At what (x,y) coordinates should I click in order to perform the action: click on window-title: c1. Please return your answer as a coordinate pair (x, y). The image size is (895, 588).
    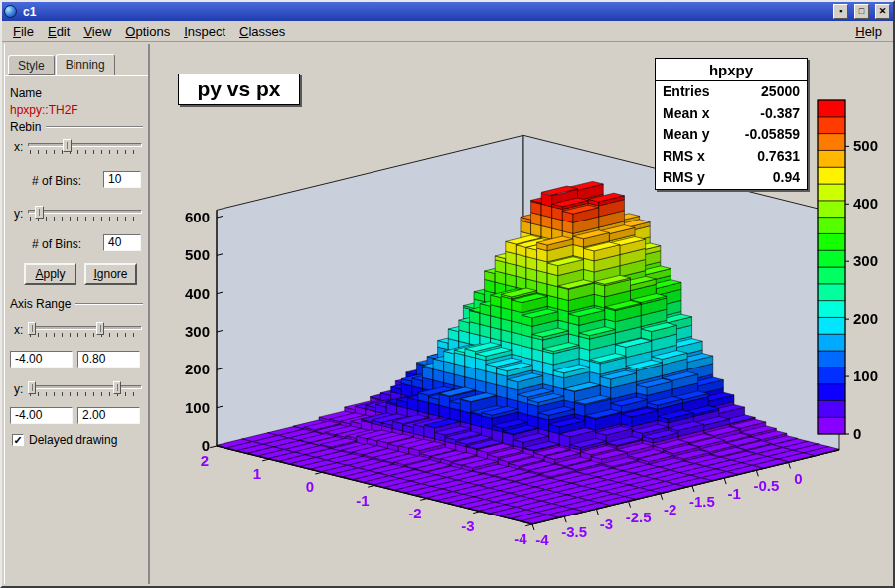
    Looking at the image, I should click on (28, 12).